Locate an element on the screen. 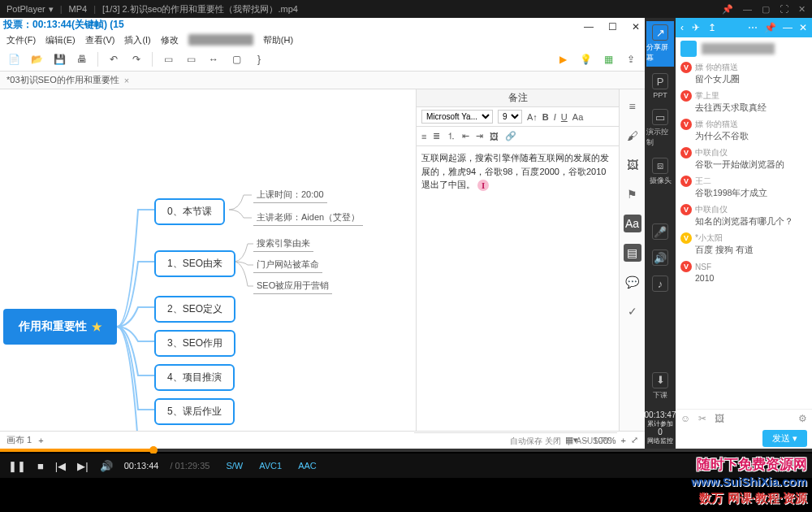 The height and width of the screenshot is (512, 812). fullscreen-icon: ⛶ is located at coordinates (784, 10).